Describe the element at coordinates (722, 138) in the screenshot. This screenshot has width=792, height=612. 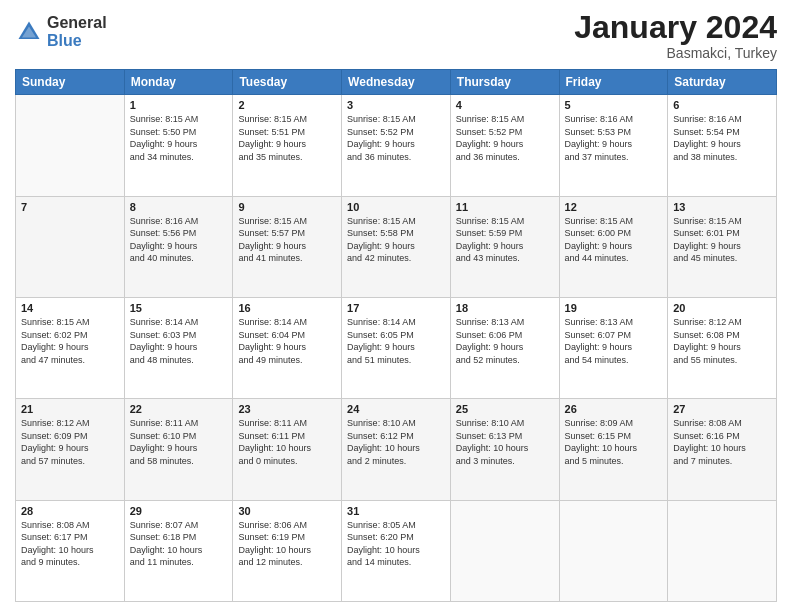
I see `day-info: Sunrise: 8:16 AM Sunset: 5:54 PM Dayligh…` at that location.